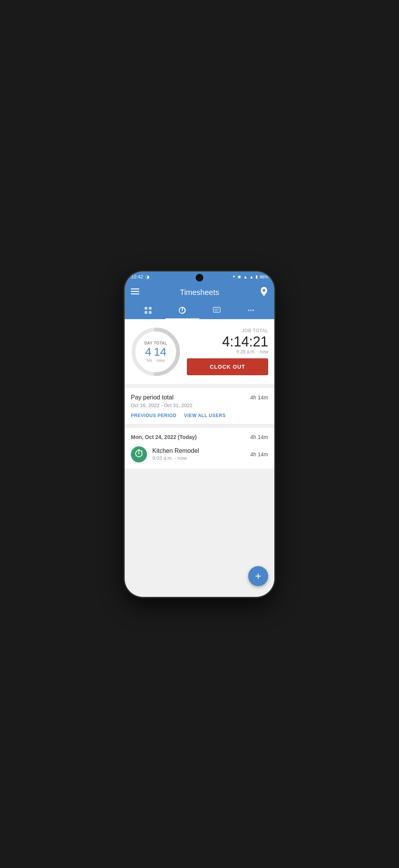 Image resolution: width=399 pixels, height=868 pixels. I want to click on job-name: Kitchen Remodel, so click(199, 451).